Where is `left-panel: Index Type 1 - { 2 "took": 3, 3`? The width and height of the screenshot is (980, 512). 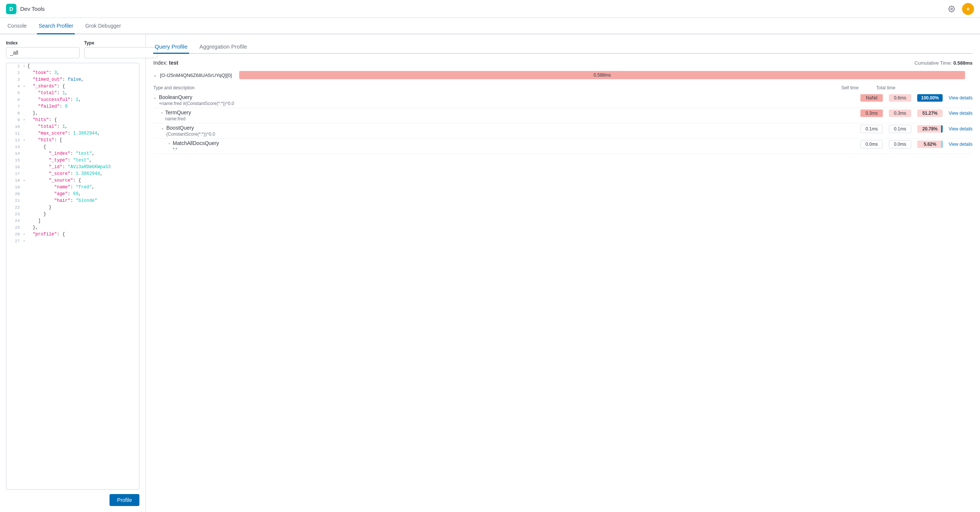
left-panel: Index Type 1 - { 2 "took": 3, 3 is located at coordinates (73, 273).